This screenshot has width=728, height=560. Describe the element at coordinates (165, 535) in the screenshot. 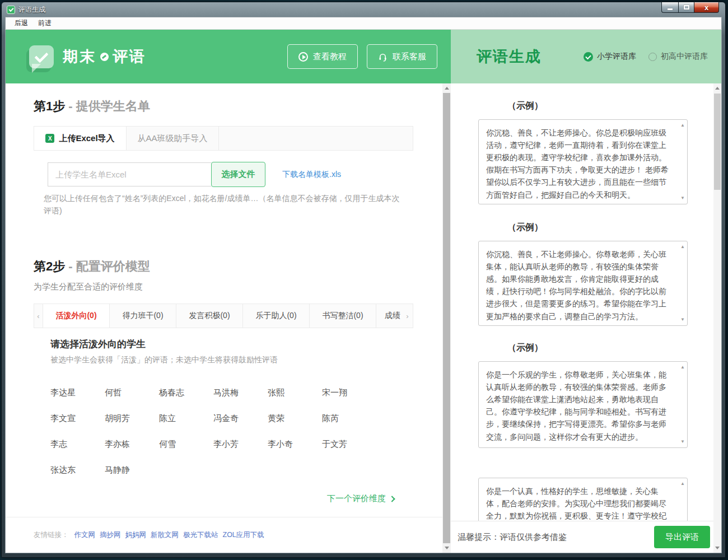

I see `footer-link: 新散文网` at that location.